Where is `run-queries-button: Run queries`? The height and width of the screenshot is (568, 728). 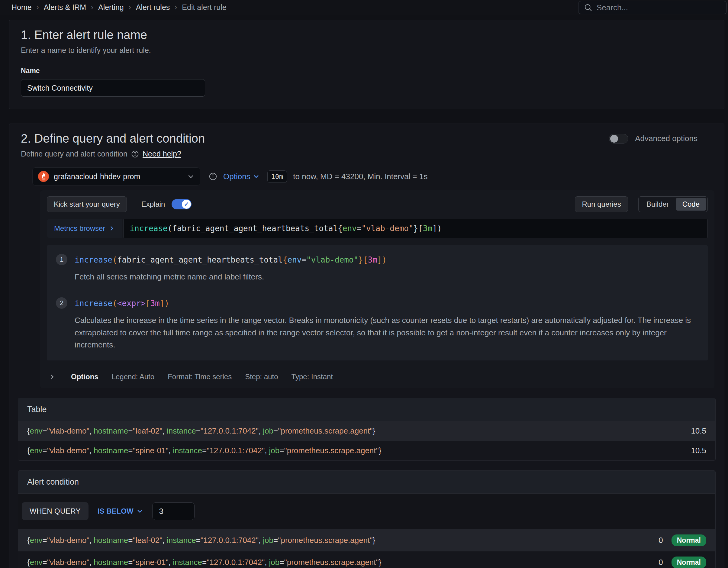 run-queries-button: Run queries is located at coordinates (601, 204).